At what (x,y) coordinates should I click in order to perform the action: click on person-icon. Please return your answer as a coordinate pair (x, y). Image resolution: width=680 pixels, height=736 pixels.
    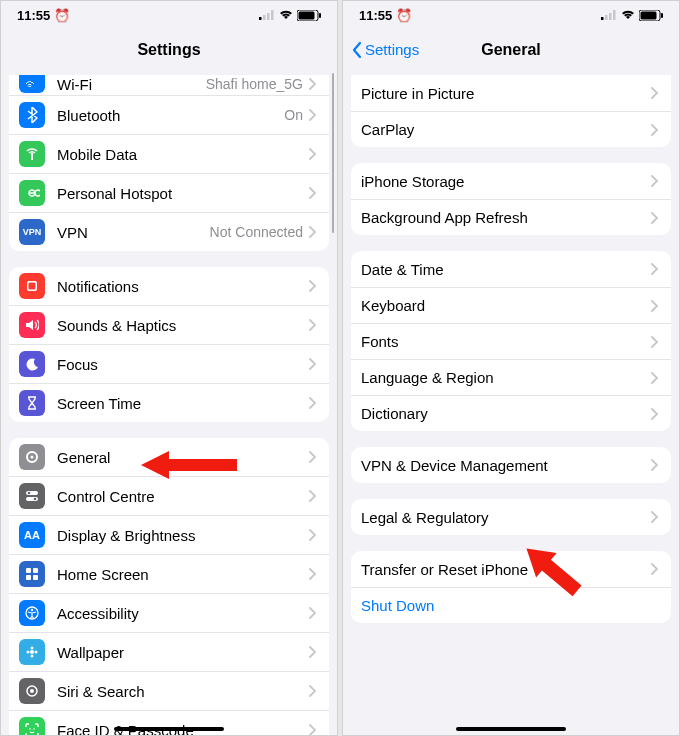
    Looking at the image, I should click on (32, 613).